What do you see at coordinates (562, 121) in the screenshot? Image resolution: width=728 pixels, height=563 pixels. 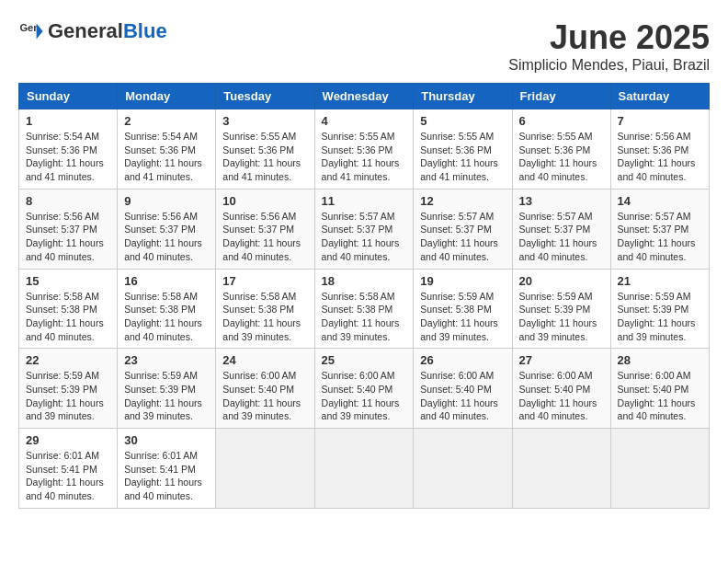 I see `day-number: 6` at bounding box center [562, 121].